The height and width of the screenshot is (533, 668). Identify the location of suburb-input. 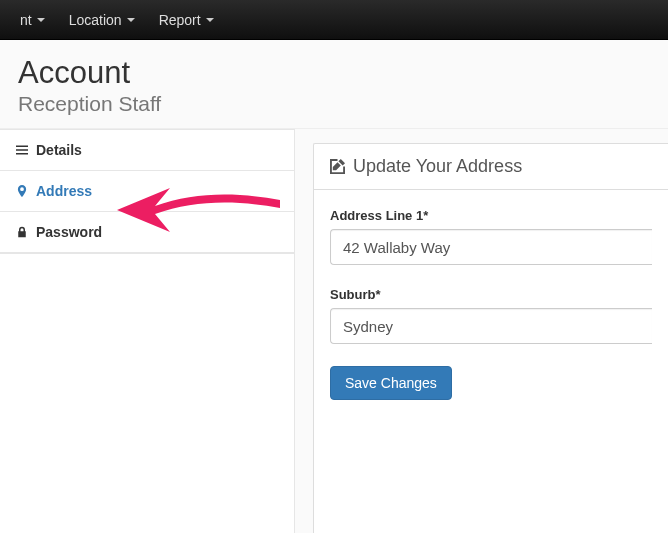
(491, 326).